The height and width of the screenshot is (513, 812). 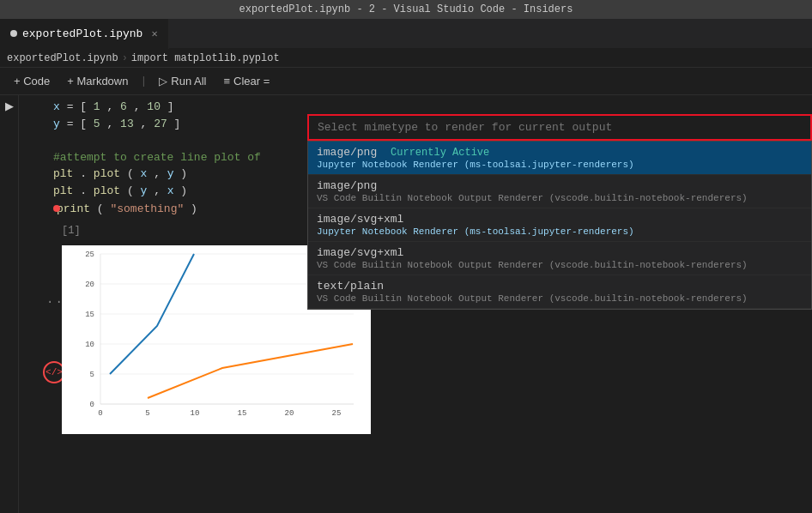 What do you see at coordinates (560, 259) in the screenshot?
I see `mimetype-item-3: image/svg+xml VS Code Builtin Notebook O…` at bounding box center [560, 259].